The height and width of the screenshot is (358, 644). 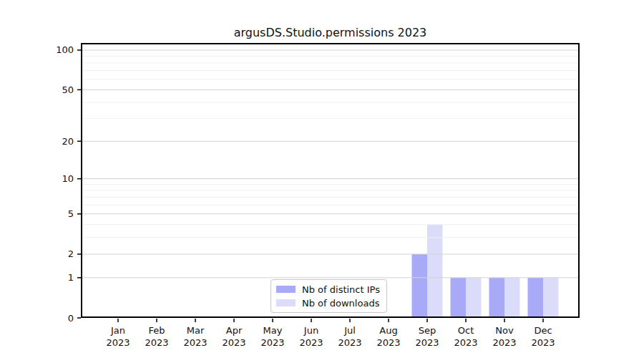 What do you see at coordinates (71, 318) in the screenshot?
I see `y-tick-label: 0` at bounding box center [71, 318].